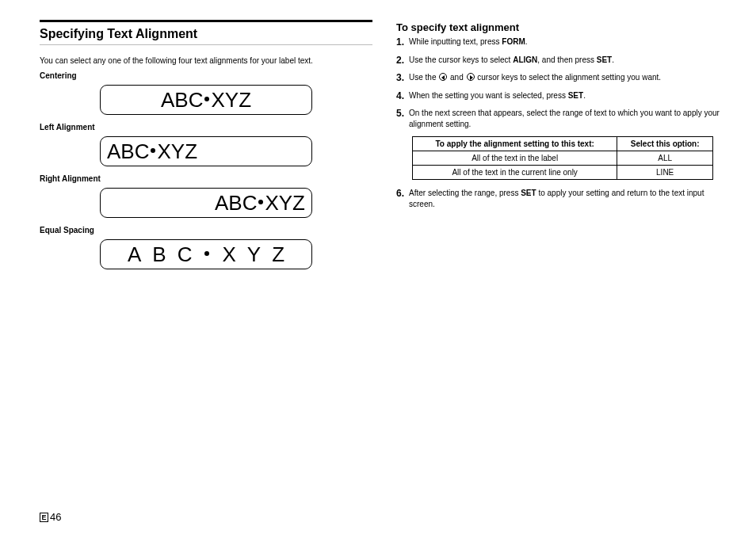  I want to click on step-text: When the setting you want is selected, p…, so click(488, 95).